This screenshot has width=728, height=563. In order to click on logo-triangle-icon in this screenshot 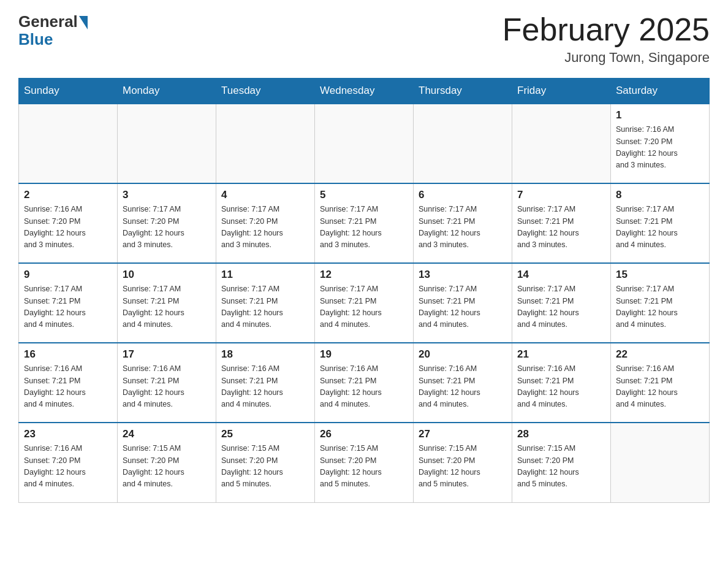, I will do `click(83, 23)`.